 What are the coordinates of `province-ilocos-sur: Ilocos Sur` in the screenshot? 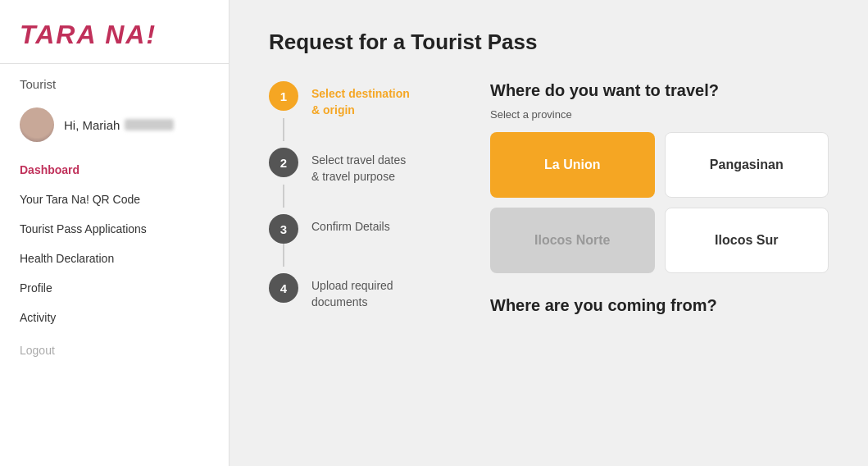 It's located at (748, 240).